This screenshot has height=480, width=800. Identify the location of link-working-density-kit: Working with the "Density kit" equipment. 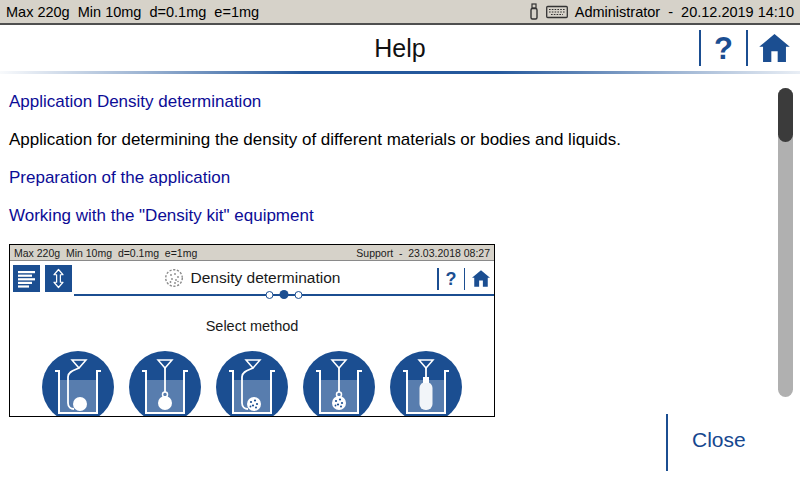
(404, 216).